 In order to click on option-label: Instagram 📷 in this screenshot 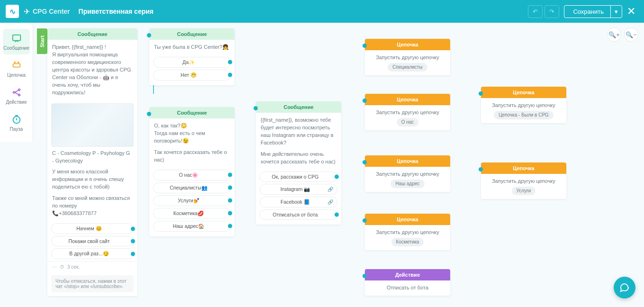, I will do `click(296, 189)`.